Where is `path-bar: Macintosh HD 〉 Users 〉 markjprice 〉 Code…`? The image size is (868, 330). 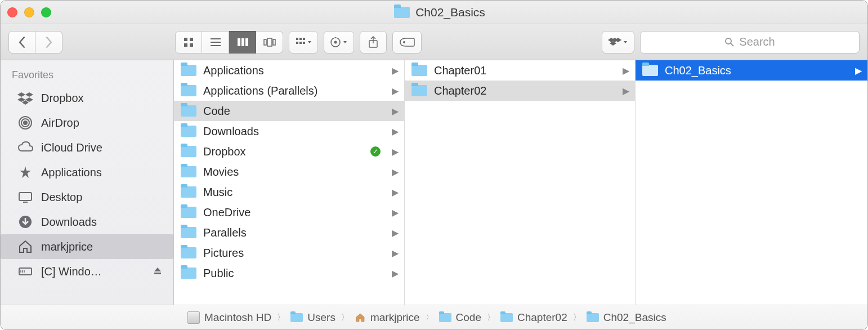
path-bar: Macintosh HD 〉 Users 〉 markjprice 〉 Code… is located at coordinates (434, 317).